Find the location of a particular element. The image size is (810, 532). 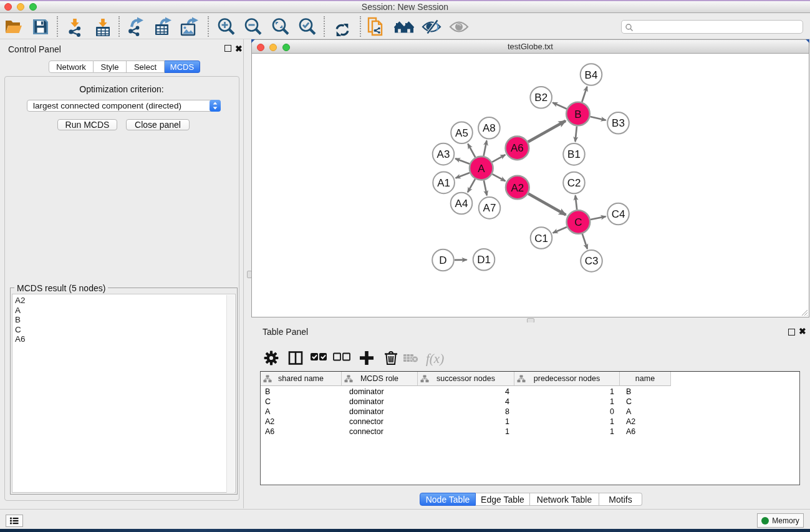

svg-text: B3 is located at coordinates (619, 123).